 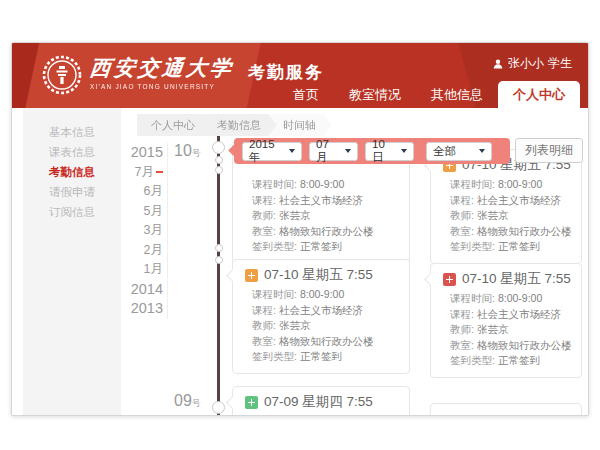 I want to click on month-2: 2月, so click(x=142, y=251).